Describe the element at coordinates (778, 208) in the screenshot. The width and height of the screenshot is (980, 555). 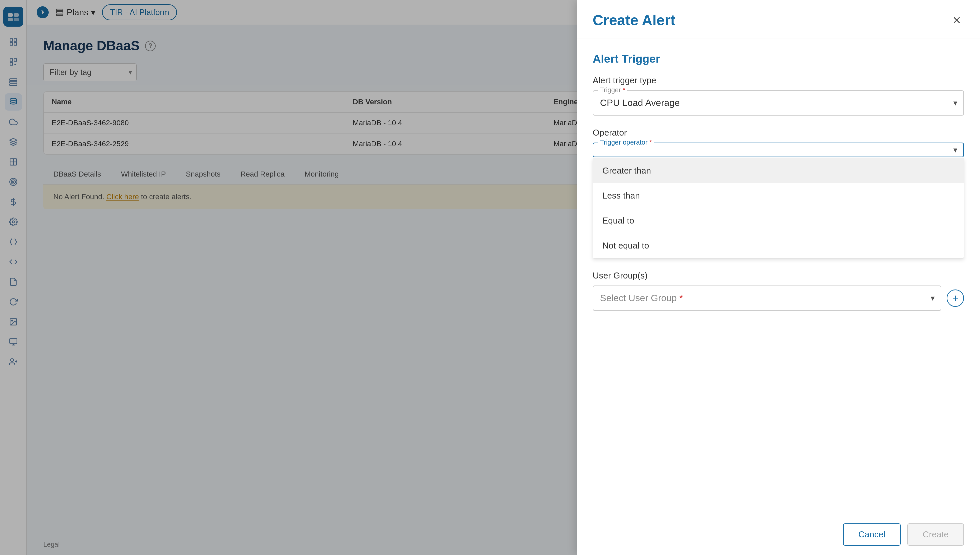
I see `operator-dropdown-list: Greater than Less than Equal to Not equa…` at that location.